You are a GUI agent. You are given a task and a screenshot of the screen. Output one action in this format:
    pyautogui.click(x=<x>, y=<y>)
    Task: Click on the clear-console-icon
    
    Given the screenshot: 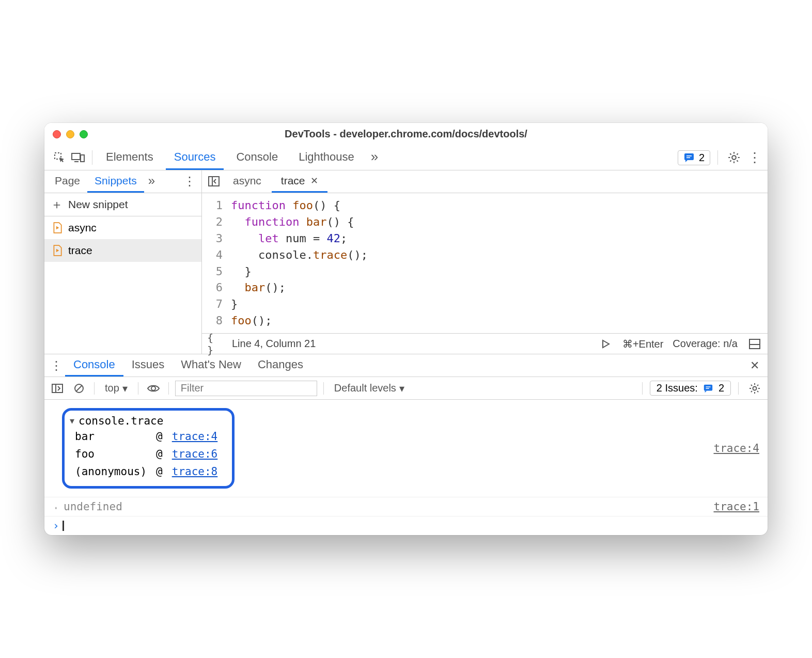 What is the action you would take?
    pyautogui.click(x=79, y=388)
    